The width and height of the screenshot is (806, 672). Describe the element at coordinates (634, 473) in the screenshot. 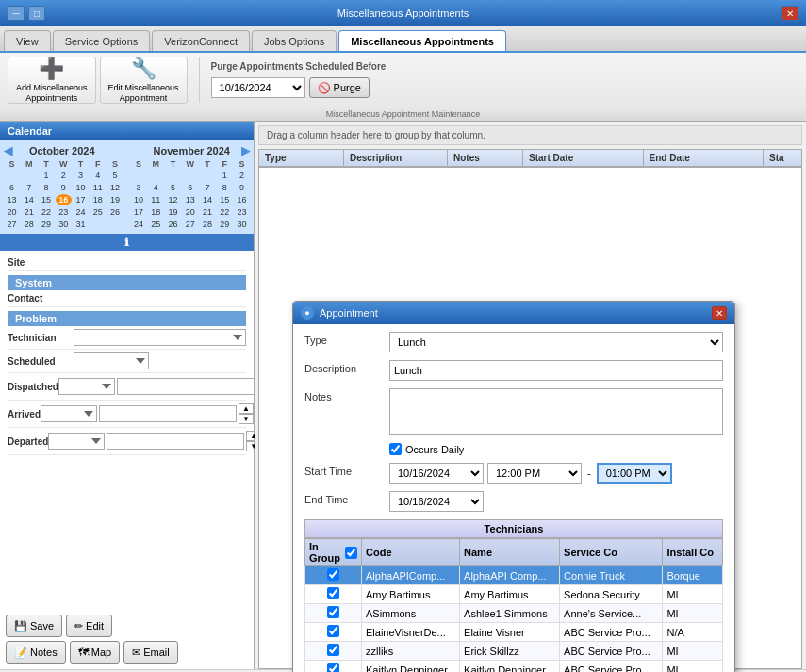

I see `start-time-end-select: 01:00 PM` at that location.